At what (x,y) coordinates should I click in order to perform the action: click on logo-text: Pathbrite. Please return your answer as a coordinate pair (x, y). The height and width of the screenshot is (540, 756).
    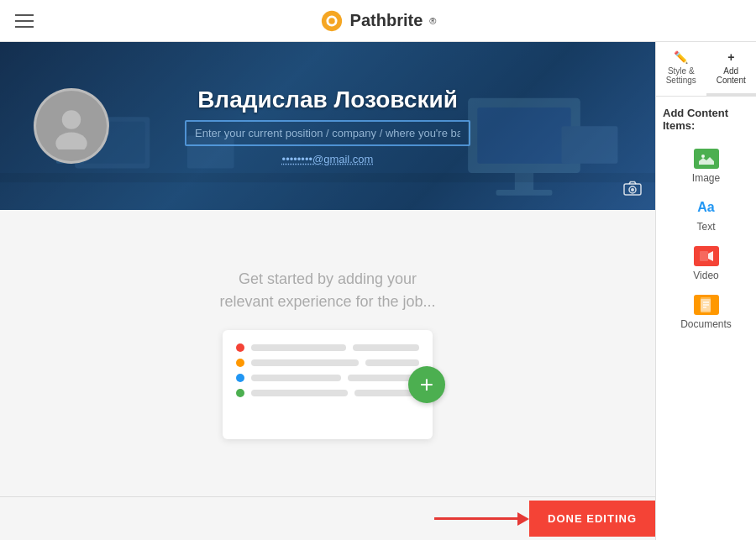
    Looking at the image, I should click on (386, 20).